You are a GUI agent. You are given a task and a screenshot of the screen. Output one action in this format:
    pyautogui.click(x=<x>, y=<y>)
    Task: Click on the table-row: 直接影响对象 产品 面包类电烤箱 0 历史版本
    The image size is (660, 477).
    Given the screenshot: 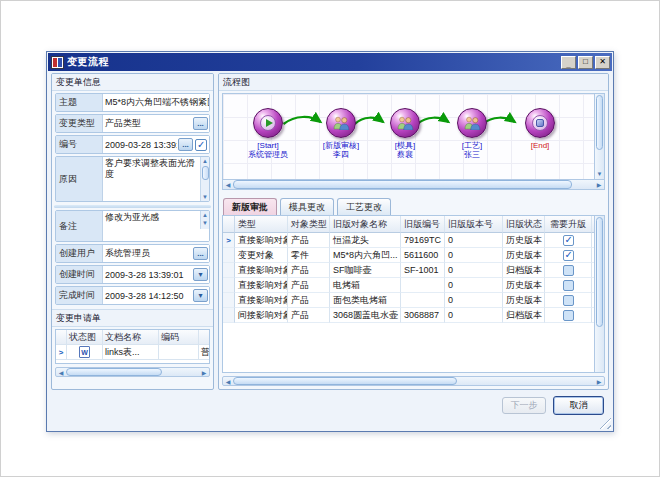 What is the action you would take?
    pyautogui.click(x=408, y=300)
    